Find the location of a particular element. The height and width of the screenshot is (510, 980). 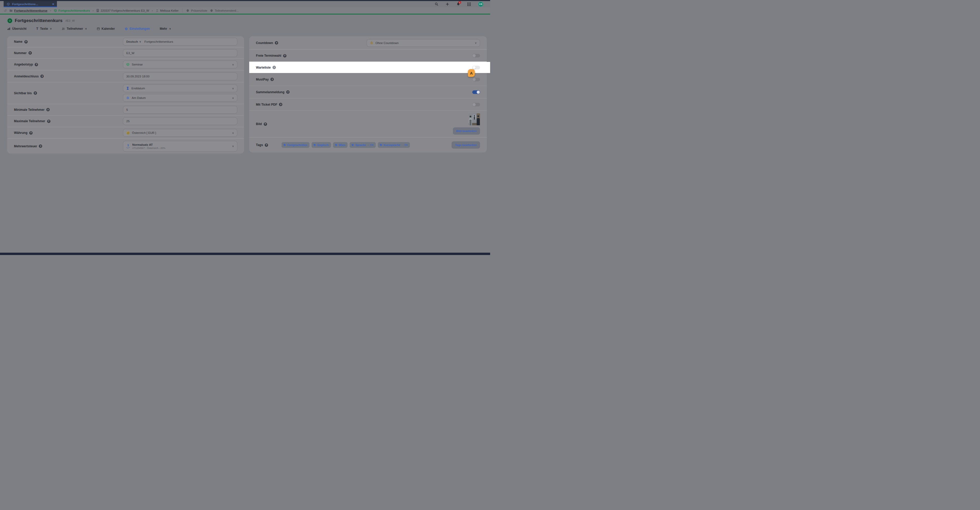

row-nummer: Nummer ? E3_W is located at coordinates (126, 53).